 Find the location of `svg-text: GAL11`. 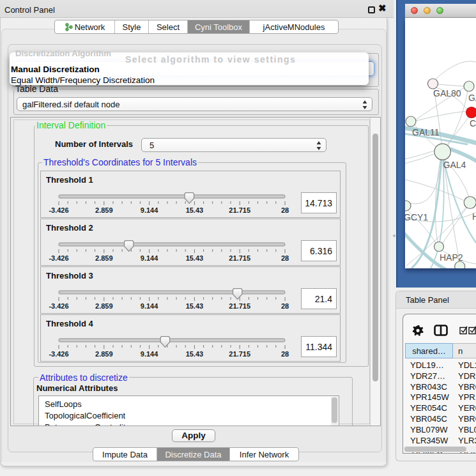

svg-text: GAL11 is located at coordinates (426, 132).